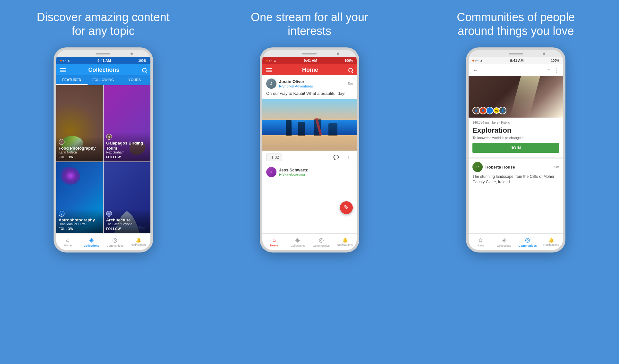  I want to click on collection-card-astro: J Astrophotography Juan Manuel Fluxà FOL…, so click(80, 198).